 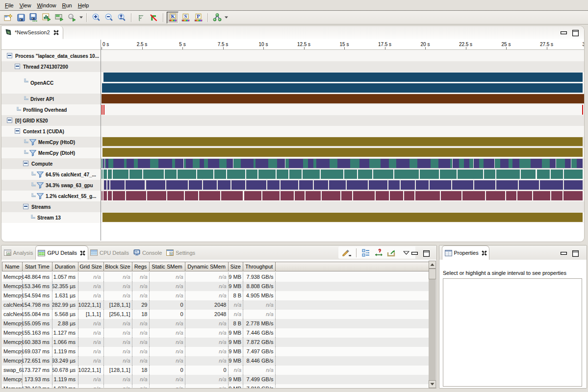 I want to click on timeline-bars-swap63, so click(x=342, y=185).